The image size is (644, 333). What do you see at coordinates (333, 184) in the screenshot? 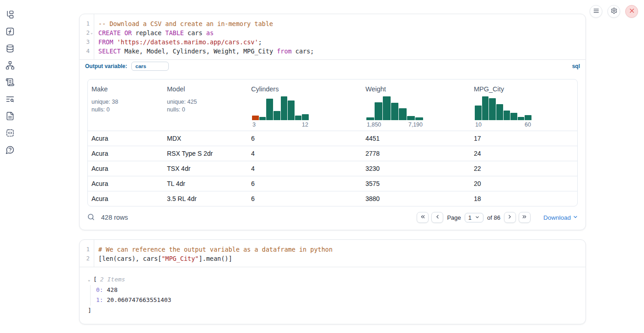
I see `table-row: AcuraTL 4dr6357520` at bounding box center [333, 184].